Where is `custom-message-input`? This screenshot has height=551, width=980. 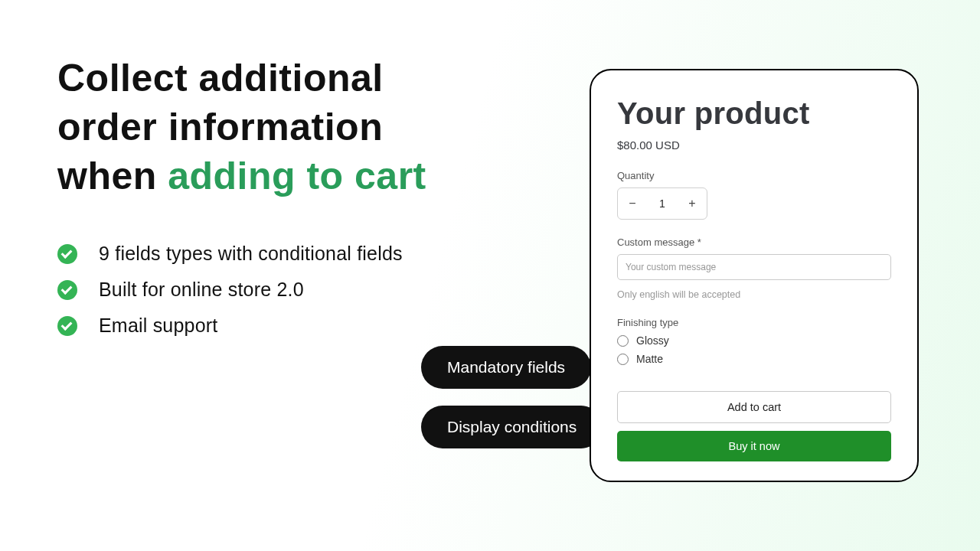
custom-message-input is located at coordinates (754, 267).